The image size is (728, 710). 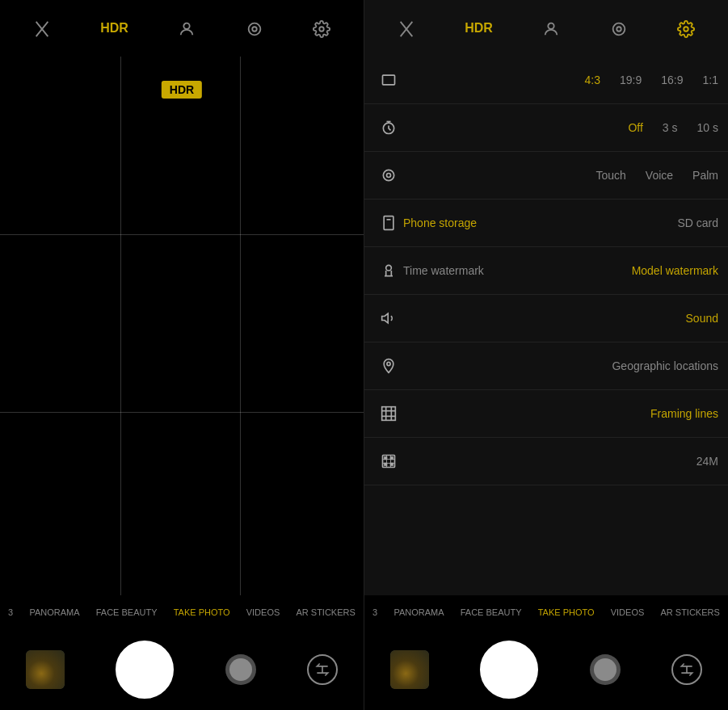 I want to click on camera-mode-icon-right, so click(x=619, y=28).